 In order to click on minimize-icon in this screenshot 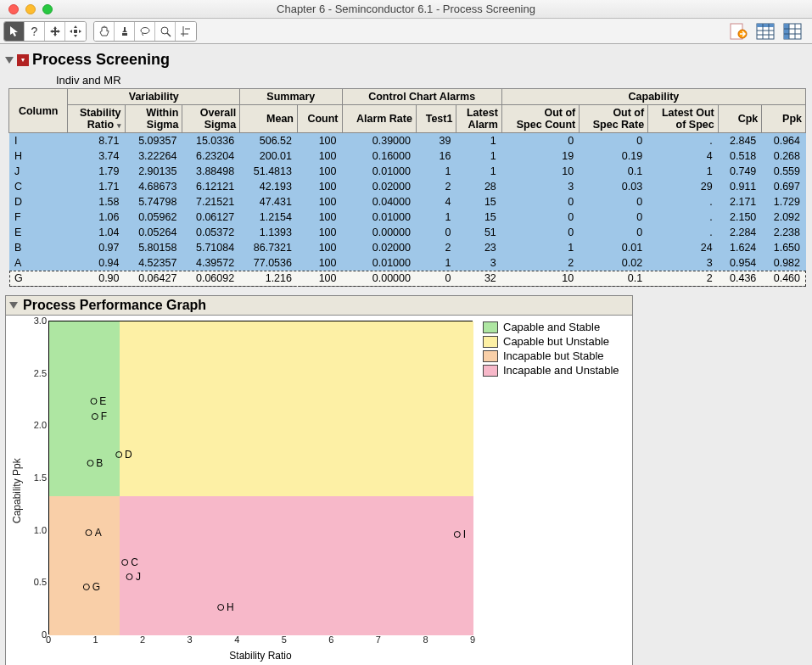, I will do `click(31, 9)`.